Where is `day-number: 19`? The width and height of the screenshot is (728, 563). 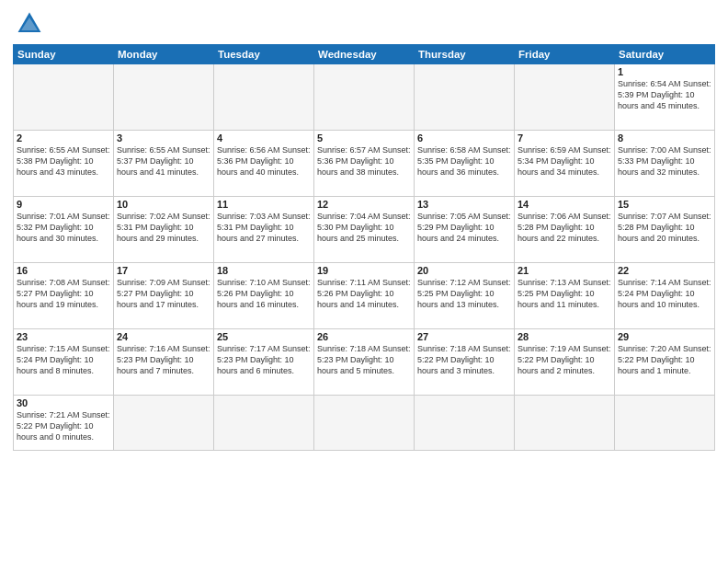
day-number: 19 is located at coordinates (364, 270).